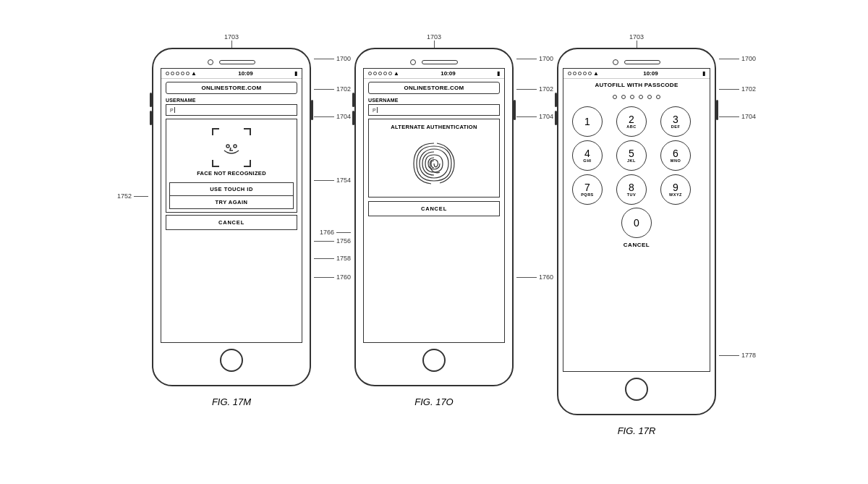 The width and height of the screenshot is (868, 484). What do you see at coordinates (676, 127) in the screenshot?
I see `key-3-sub: DEF` at bounding box center [676, 127].